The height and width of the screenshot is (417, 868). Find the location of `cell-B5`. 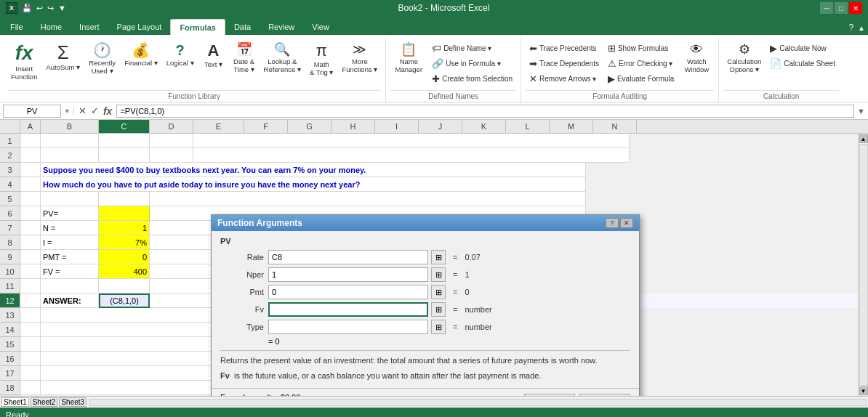

cell-B5 is located at coordinates (70, 199).